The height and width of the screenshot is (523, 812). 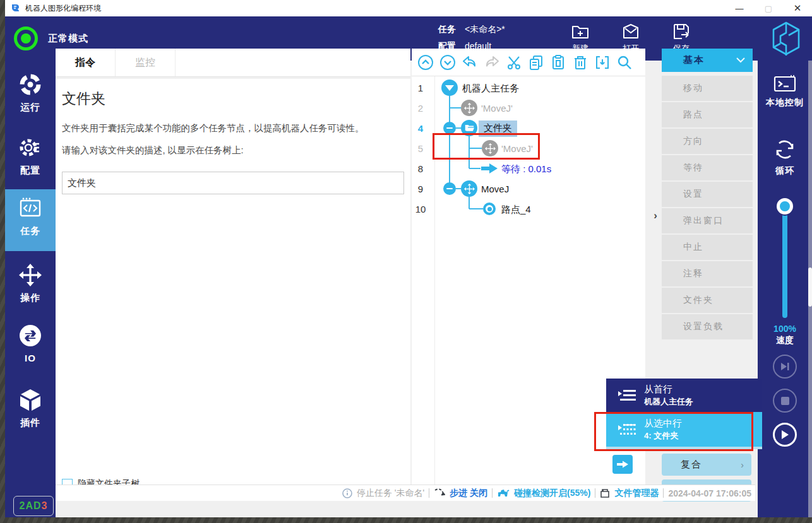 What do you see at coordinates (514, 62) in the screenshot?
I see `scissors-icon` at bounding box center [514, 62].